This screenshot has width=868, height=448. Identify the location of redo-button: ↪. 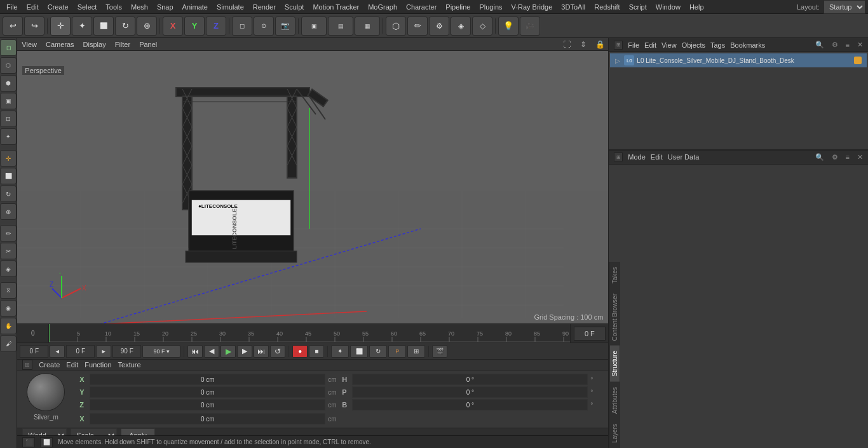
(34, 26).